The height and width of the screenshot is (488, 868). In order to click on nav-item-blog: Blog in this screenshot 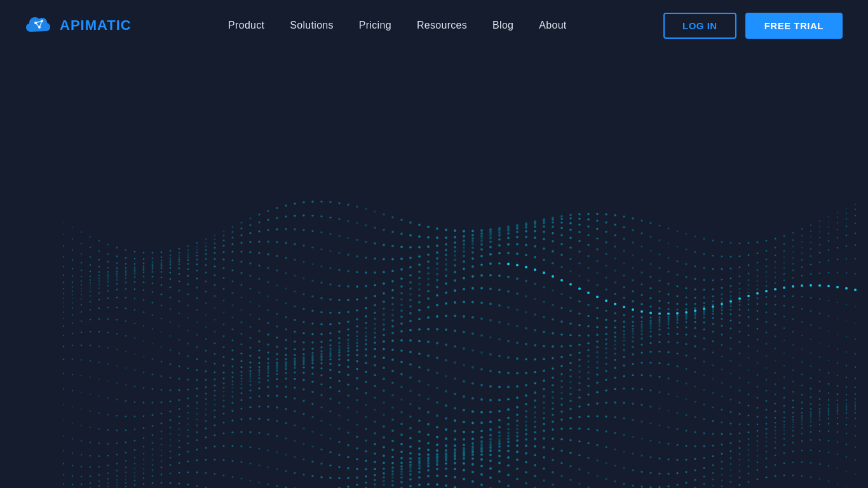, I will do `click(503, 25)`.